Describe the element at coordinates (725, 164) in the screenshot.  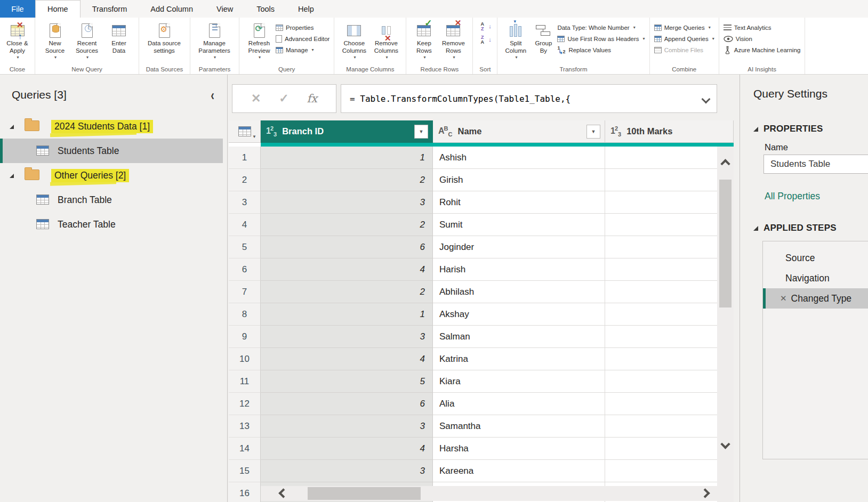
I see `scroll-up-icon` at that location.